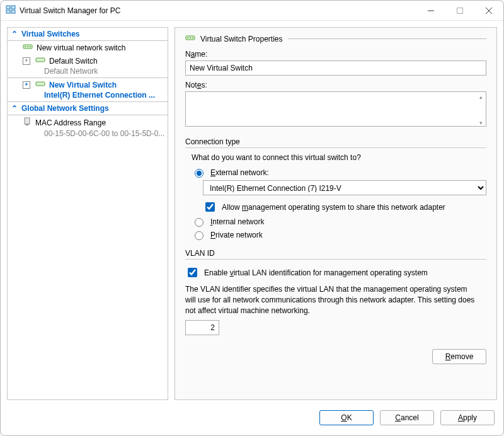 The width and height of the screenshot is (504, 436). Describe the element at coordinates (336, 105) in the screenshot. I see `notes-field: Notes: ▴ ▾` at that location.